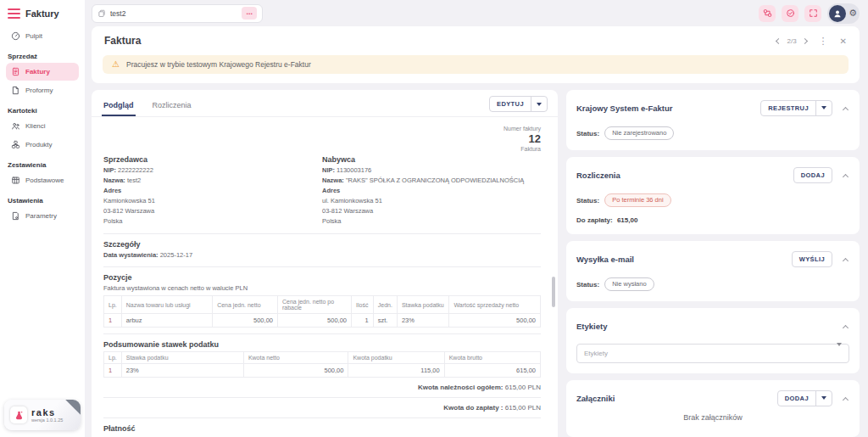 The image size is (868, 437). What do you see at coordinates (713, 272) in the screenshot?
I see `email-panel: Wysyłka e-mail WYŚLIJ Status: Nie wysłan…` at bounding box center [713, 272].